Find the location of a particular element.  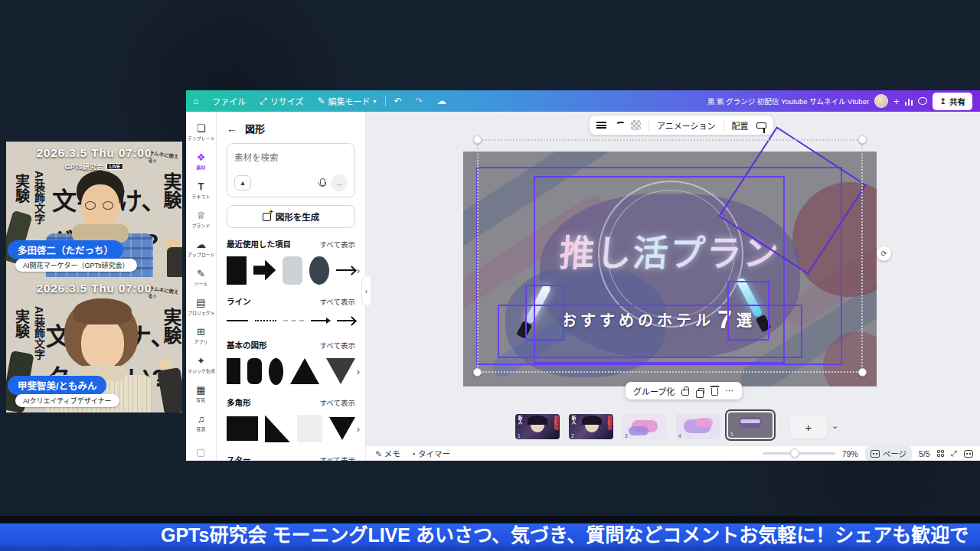

show-all-lines: すべて表示 is located at coordinates (338, 302).